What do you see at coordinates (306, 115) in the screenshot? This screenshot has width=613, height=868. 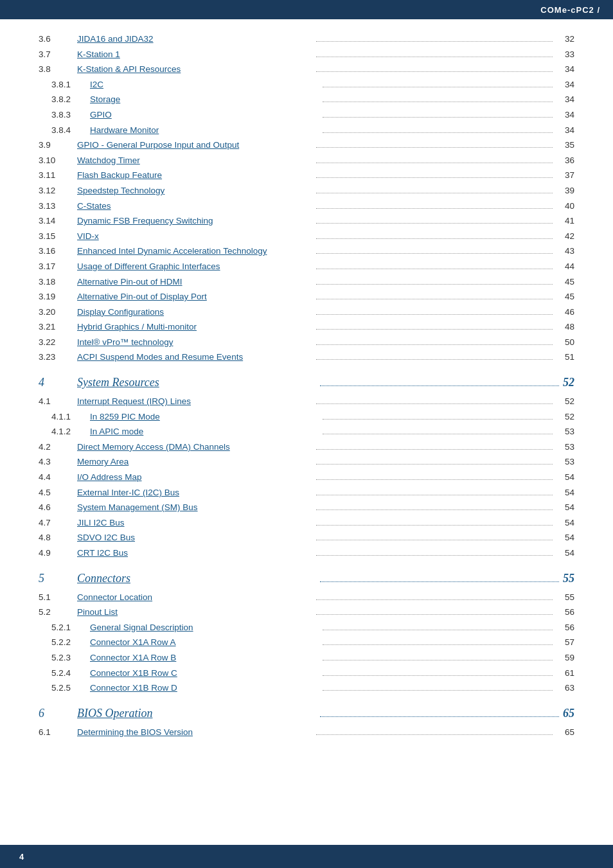 I see `toc-entry: 3.8.3GPIO34` at bounding box center [306, 115].